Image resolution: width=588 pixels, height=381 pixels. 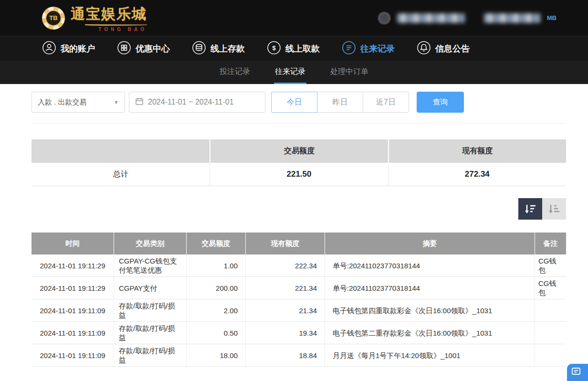 What do you see at coordinates (294, 18) in the screenshot?
I see `top-bar: TB 通宝娱乐城 TONG BAO MB` at bounding box center [294, 18].